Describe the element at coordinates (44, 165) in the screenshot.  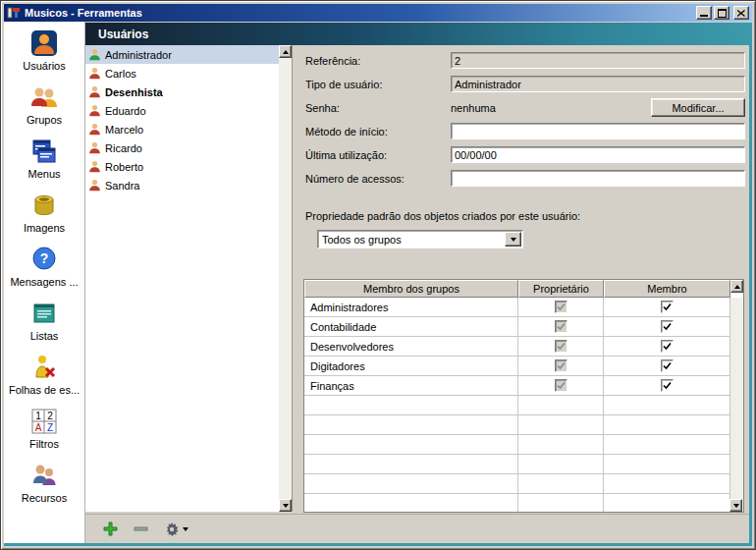
I see `sidebar-item-menus: Menus` at that location.